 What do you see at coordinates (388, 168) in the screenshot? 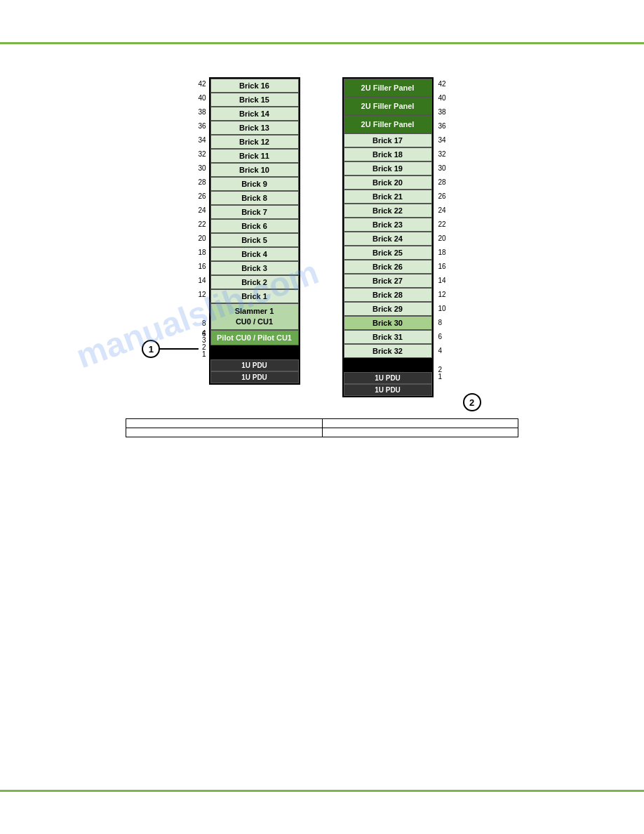
I see `slot-brick19: Brick 19` at bounding box center [388, 168].